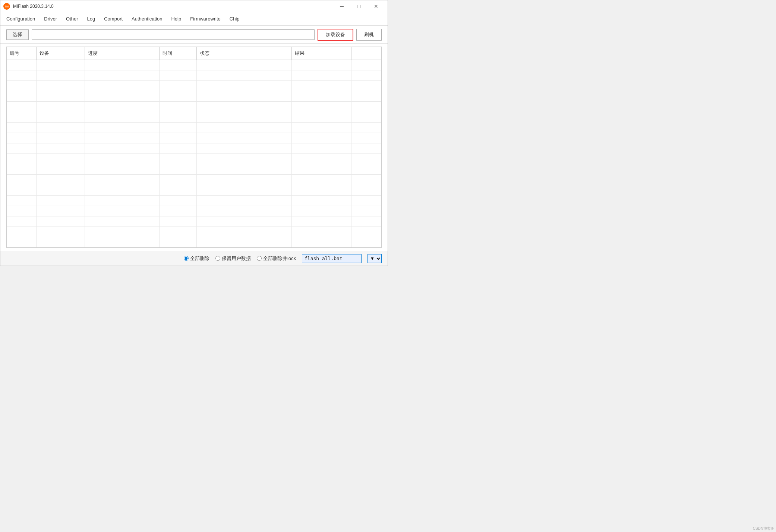 This screenshot has height=532, width=776. I want to click on menu-item-configuration: Configuration, so click(21, 19).